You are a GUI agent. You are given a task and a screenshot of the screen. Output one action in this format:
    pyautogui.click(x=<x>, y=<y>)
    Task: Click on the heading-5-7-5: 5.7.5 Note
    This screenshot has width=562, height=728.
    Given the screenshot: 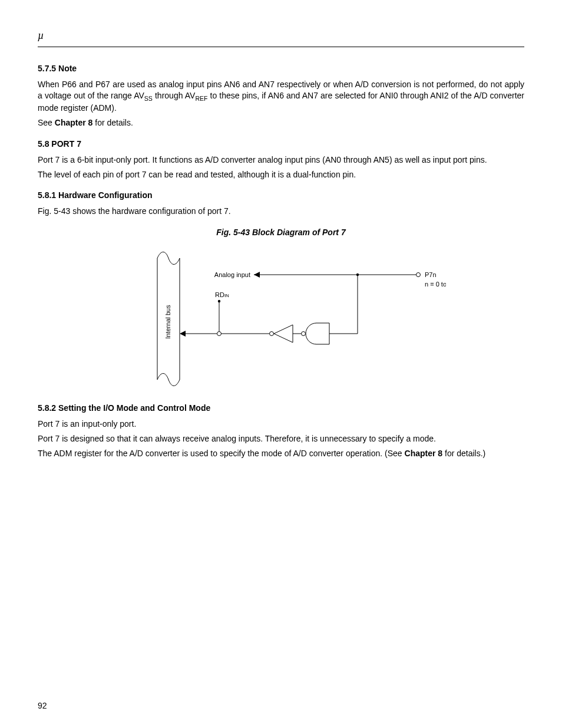 What is the action you would take?
    pyautogui.click(x=281, y=68)
    